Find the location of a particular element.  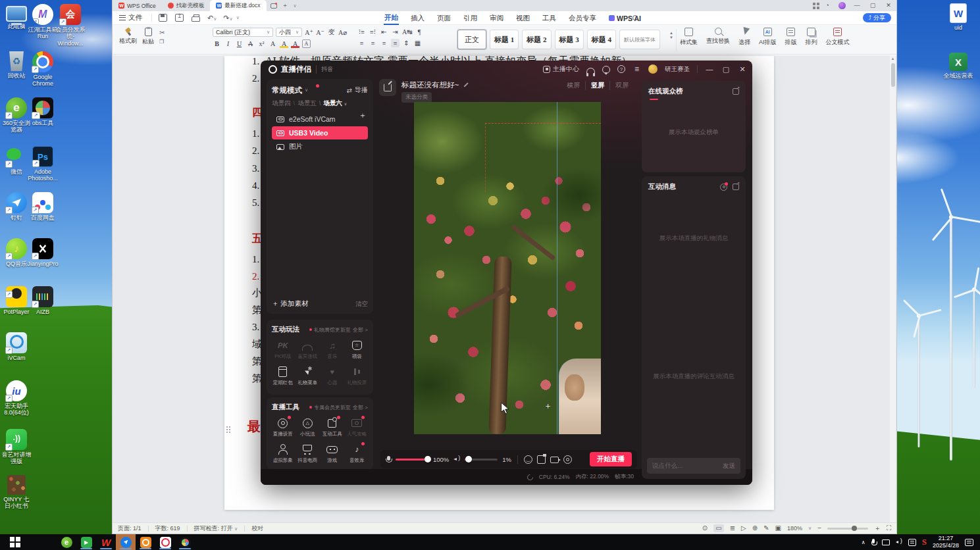

align-right-icon: ≡ is located at coordinates (384, 43).